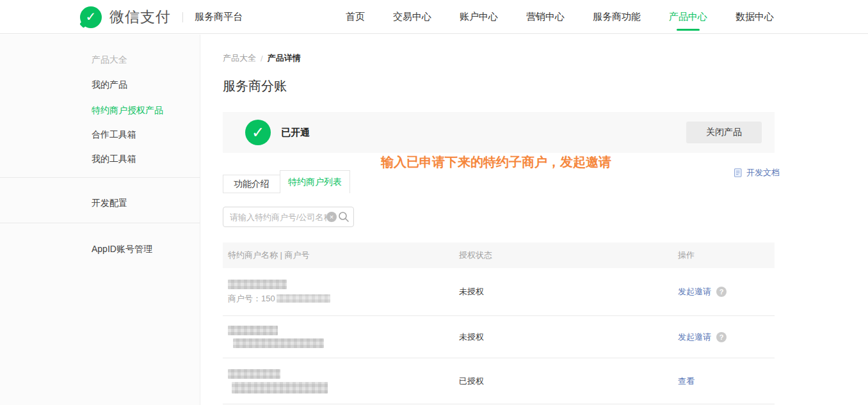  Describe the element at coordinates (686, 381) in the screenshot. I see `view-link: 查看` at that location.